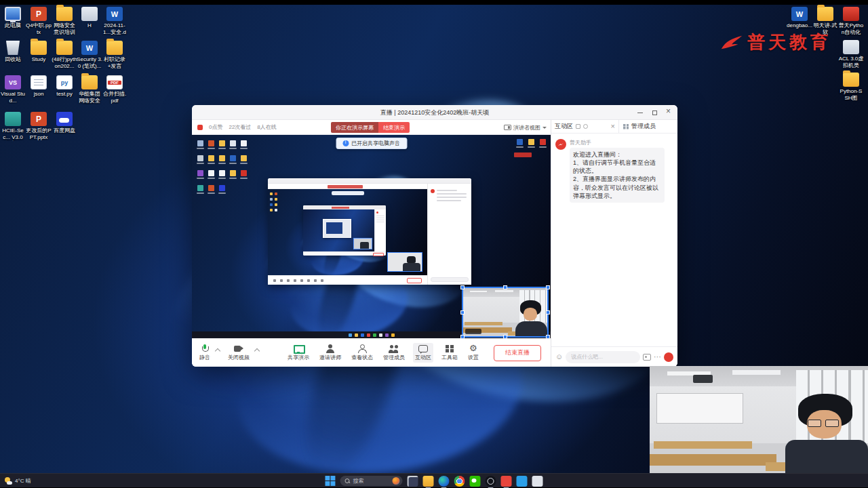 The image size is (868, 488). I want to click on close-icon, so click(669, 113).